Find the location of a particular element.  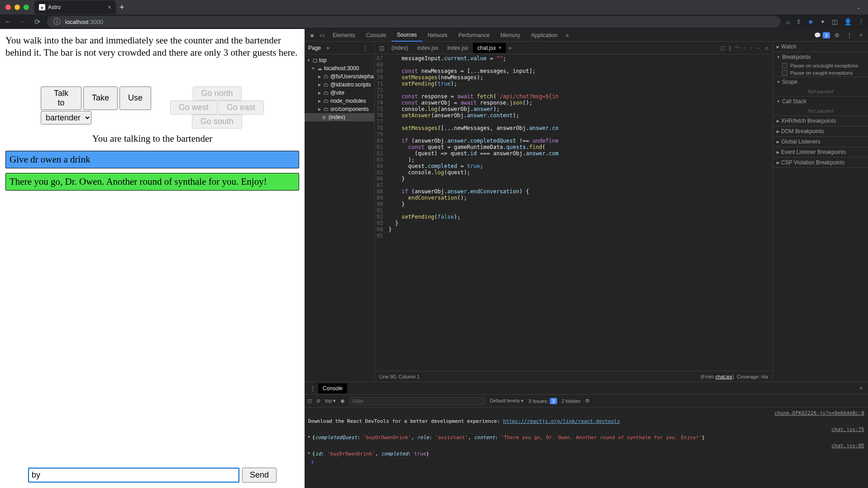

dom-bp-section: ▶DOM Breakpoints is located at coordinates (820, 131).